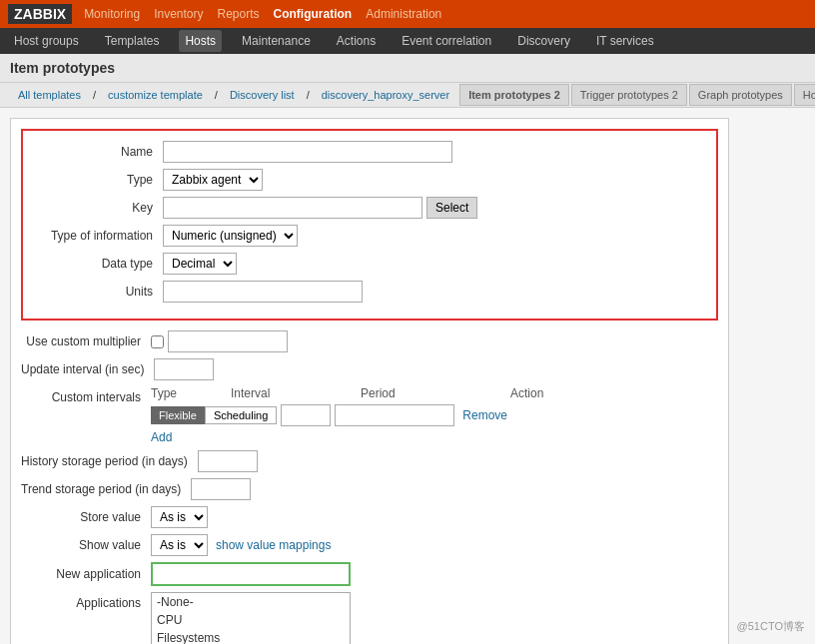  I want to click on tab-host-prototypes: Host prototy, so click(805, 95).